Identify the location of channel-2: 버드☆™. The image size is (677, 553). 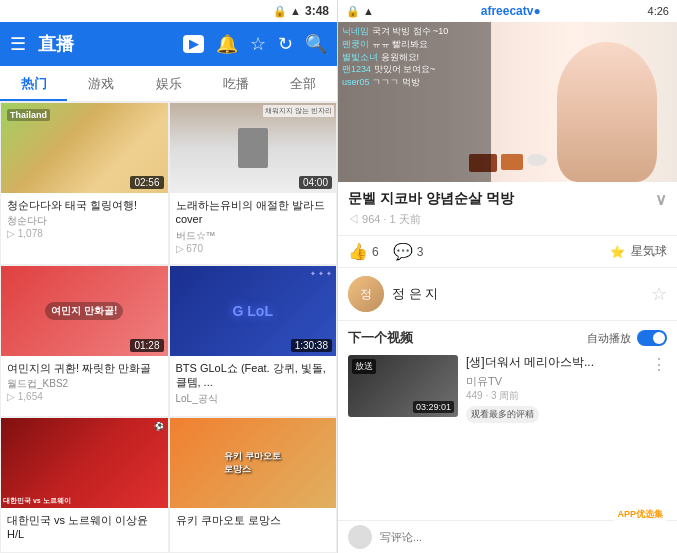
(254, 236).